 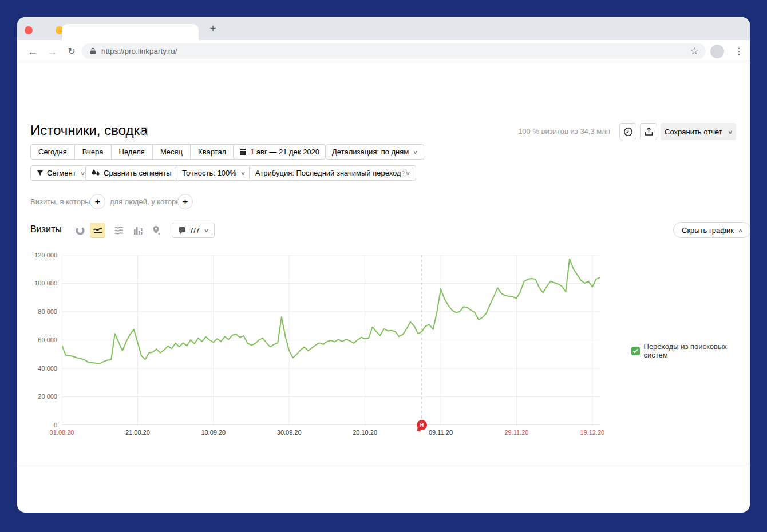 What do you see at coordinates (333, 173) in the screenshot?
I see `attribution-dropdown: Атрибуция: Последний значимый переход ∨` at bounding box center [333, 173].